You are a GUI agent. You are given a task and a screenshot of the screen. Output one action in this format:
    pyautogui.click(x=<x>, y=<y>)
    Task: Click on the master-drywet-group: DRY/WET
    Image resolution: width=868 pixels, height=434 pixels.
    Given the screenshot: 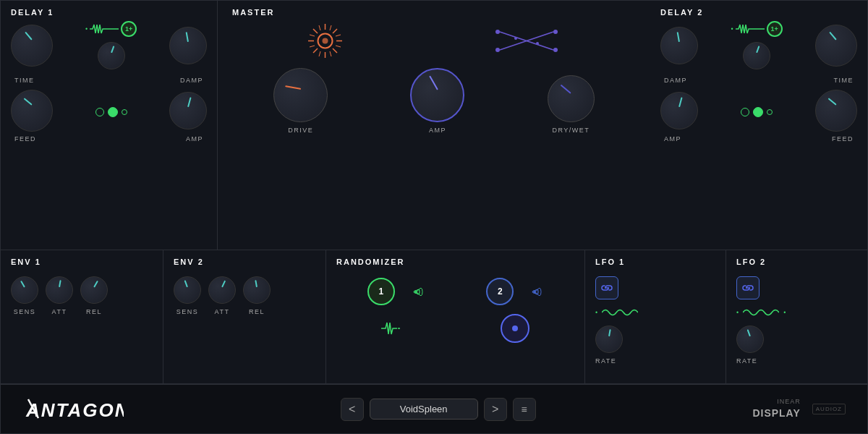 What is the action you would take?
    pyautogui.click(x=571, y=104)
    